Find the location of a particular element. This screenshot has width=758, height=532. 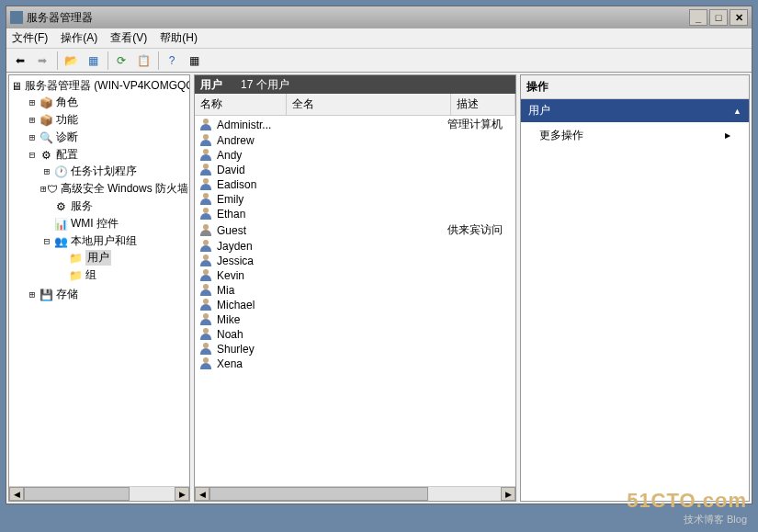

list-title: 用户 is located at coordinates (211, 85).